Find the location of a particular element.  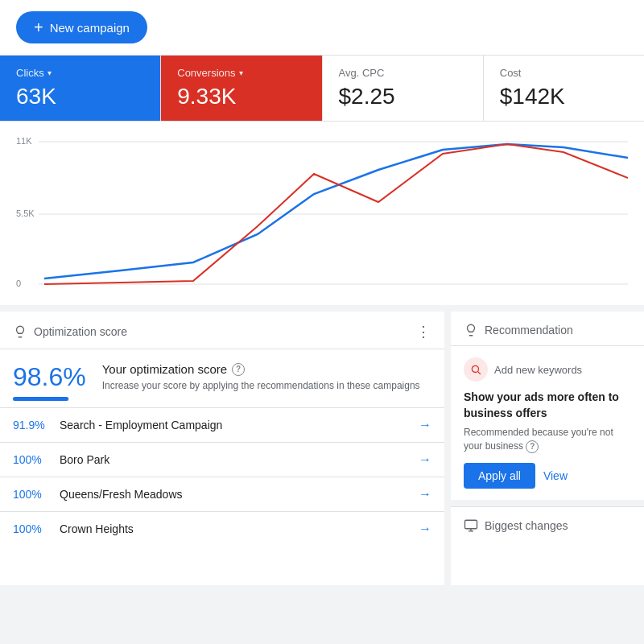

camp-arrow-1: → is located at coordinates (425, 460).